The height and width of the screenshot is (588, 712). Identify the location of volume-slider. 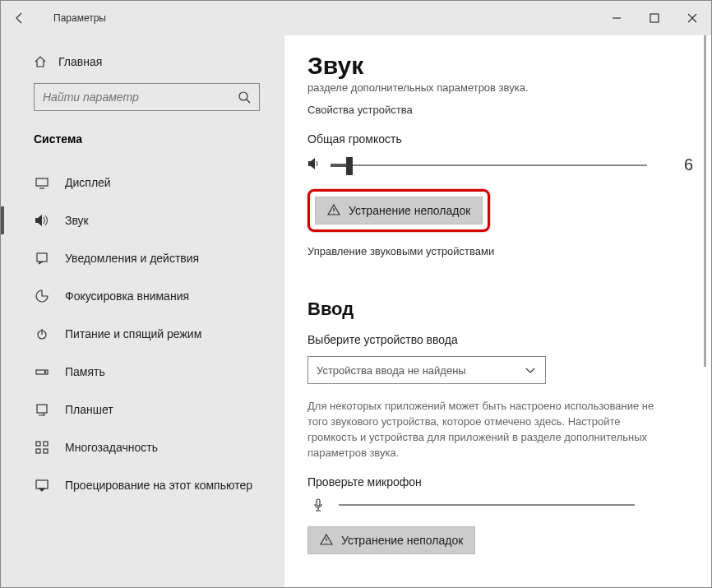
(488, 165).